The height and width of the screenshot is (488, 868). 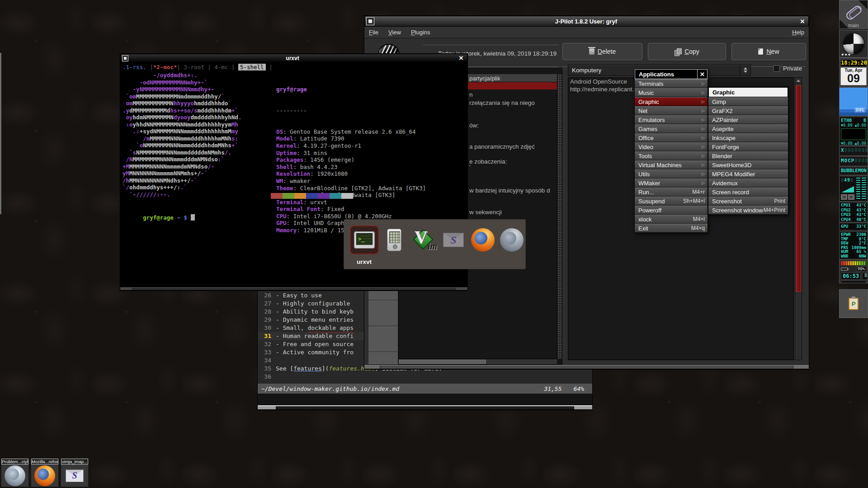 I want to click on menu-item-screenshot-window: Screenshot windowM4+Print, so click(x=748, y=210).